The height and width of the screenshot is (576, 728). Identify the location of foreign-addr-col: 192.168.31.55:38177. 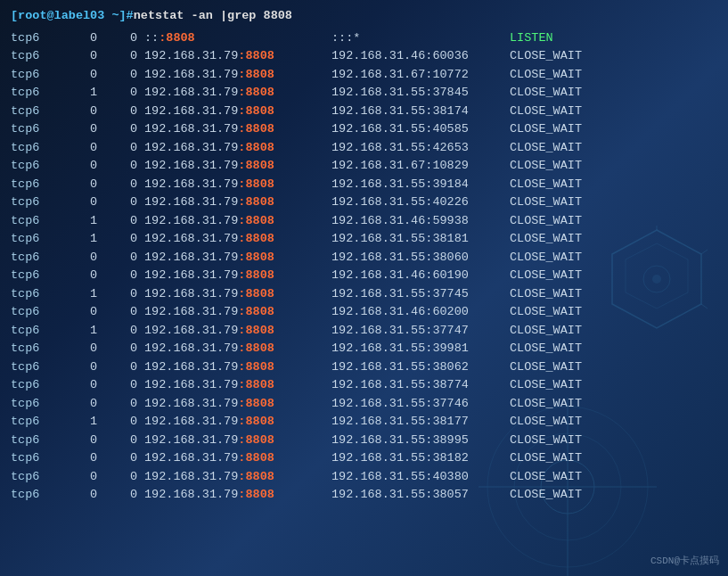
(421, 423).